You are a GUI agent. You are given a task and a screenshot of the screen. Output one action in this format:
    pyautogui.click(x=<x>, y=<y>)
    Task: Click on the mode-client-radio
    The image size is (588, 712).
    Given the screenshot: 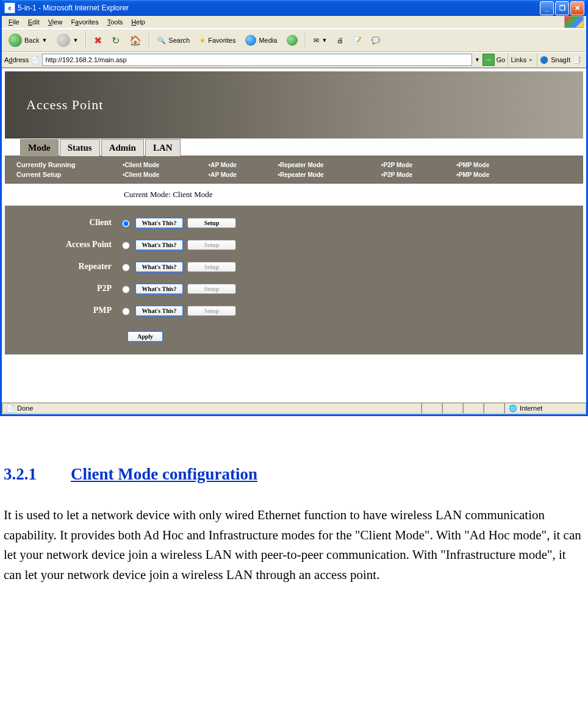 What is the action you would take?
    pyautogui.click(x=126, y=223)
    